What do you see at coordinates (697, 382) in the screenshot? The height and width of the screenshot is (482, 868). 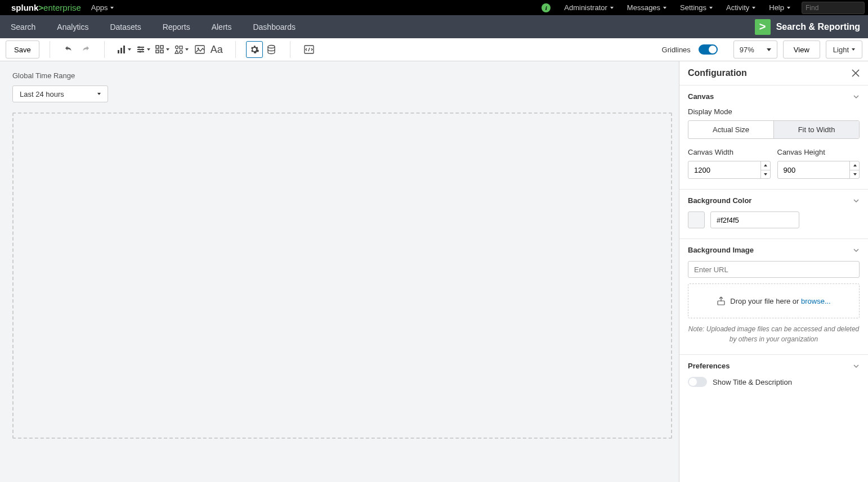 I see `show-title-toggle` at bounding box center [697, 382].